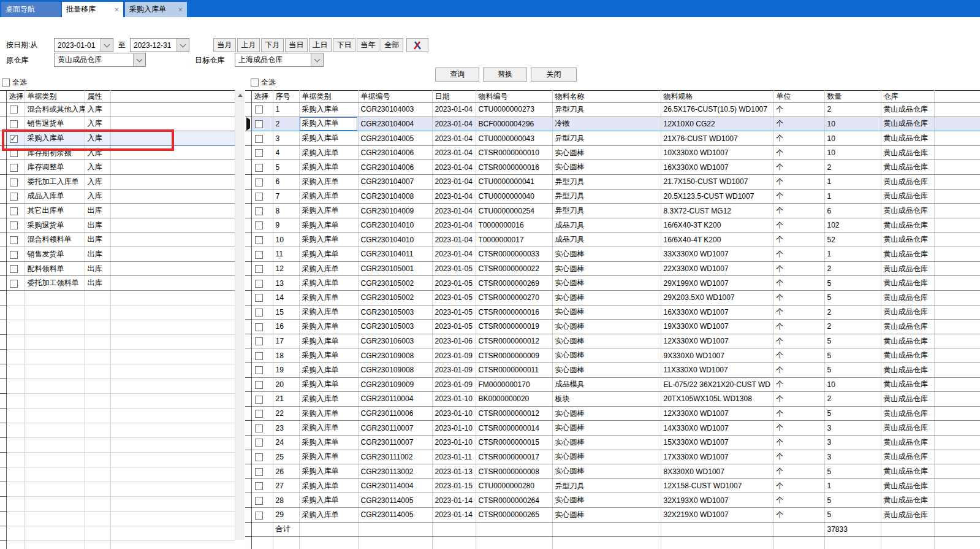  What do you see at coordinates (613, 501) in the screenshot?
I see `receipt-row: 28采购入库单CGR2301140052023-01-14CTSR0000000…` at bounding box center [613, 501].